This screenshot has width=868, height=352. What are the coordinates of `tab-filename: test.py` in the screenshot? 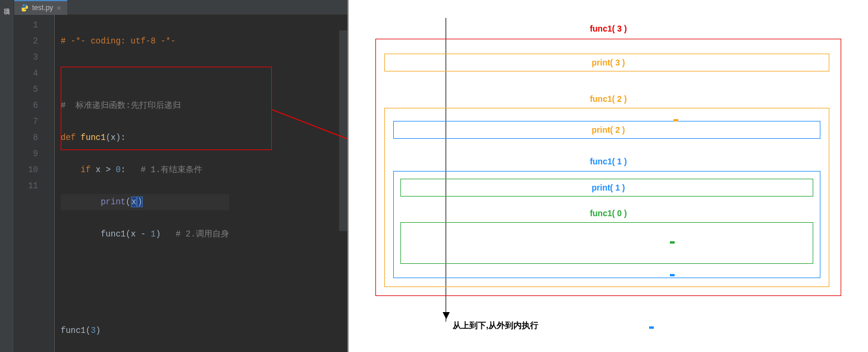 It's located at (43, 8).